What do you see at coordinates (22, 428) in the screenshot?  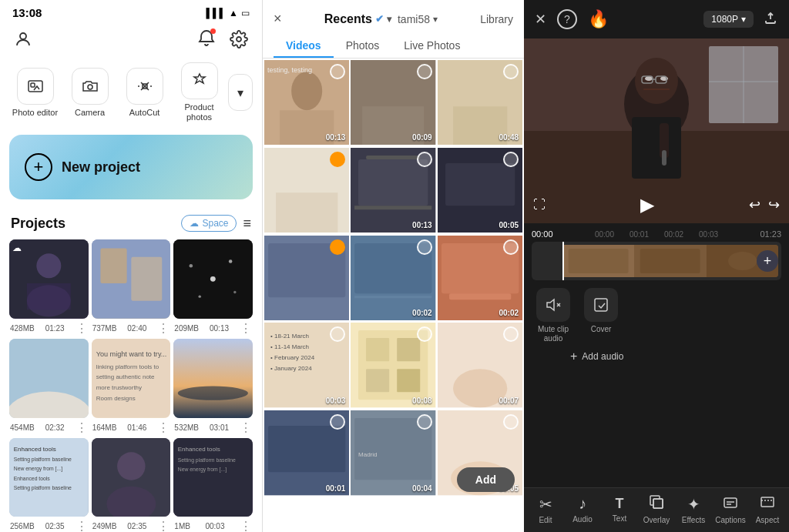 I see `project-size: 454MB` at bounding box center [22, 428].